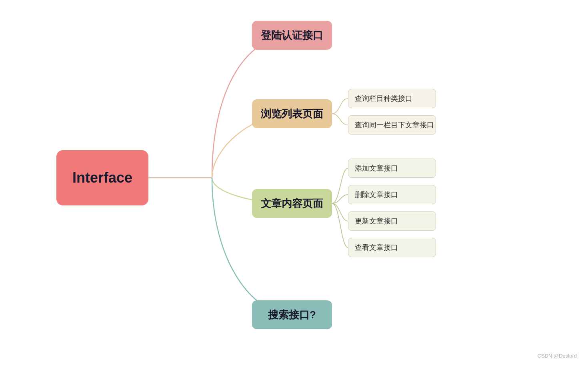 The height and width of the screenshot is (366, 588). What do you see at coordinates (292, 203) in the screenshot?
I see `branch-article-label: 文章内容页面` at bounding box center [292, 203].